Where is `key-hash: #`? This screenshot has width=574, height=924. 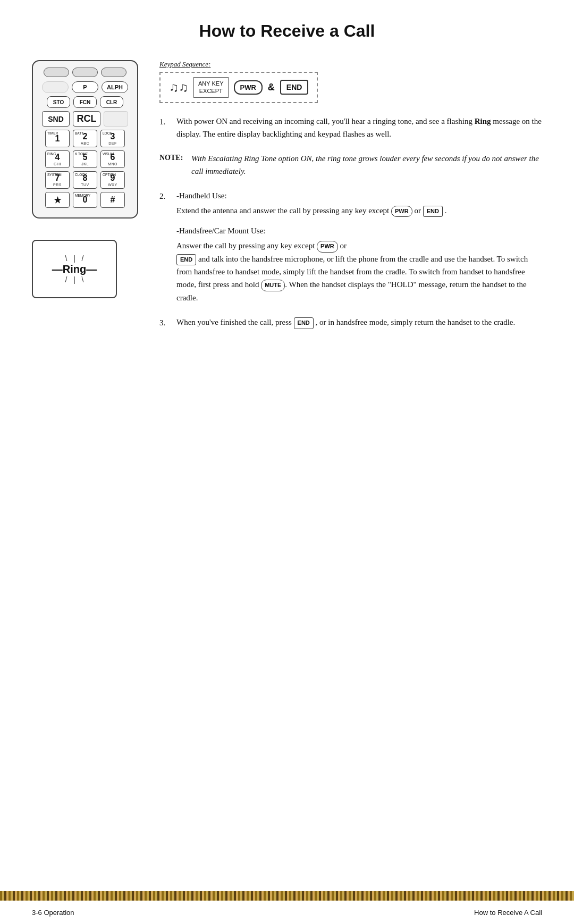
key-hash: # is located at coordinates (113, 200).